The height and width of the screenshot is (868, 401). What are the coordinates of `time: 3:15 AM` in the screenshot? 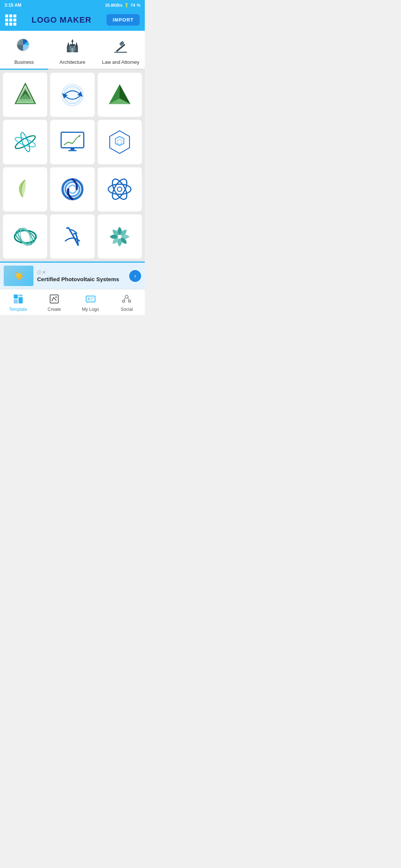 It's located at (13, 5).